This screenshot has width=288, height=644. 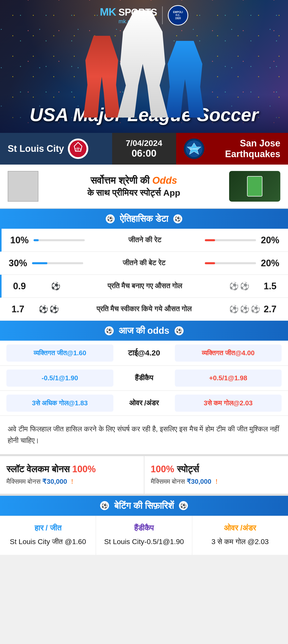 What do you see at coordinates (144, 309) in the screenshot?
I see `goals-conceded-label: प्रति मैच स्वीकार किये गये औसत गोल` at bounding box center [144, 309].